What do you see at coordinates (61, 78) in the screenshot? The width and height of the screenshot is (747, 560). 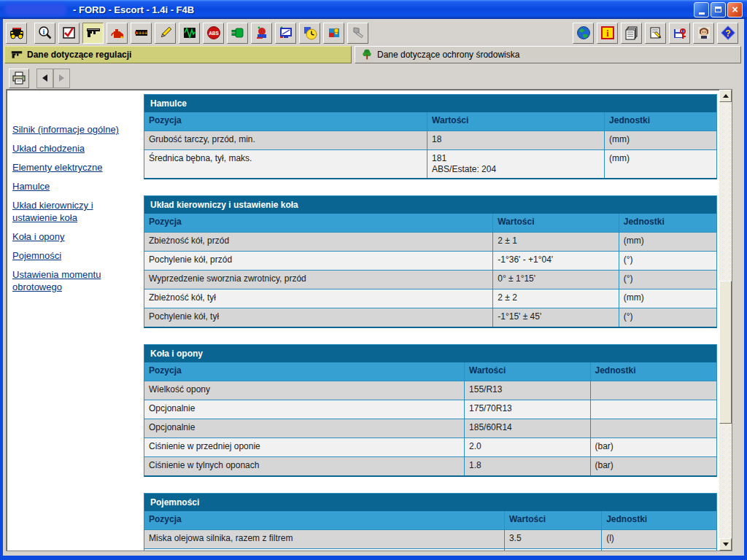 I see `forward-arrow-icon` at bounding box center [61, 78].